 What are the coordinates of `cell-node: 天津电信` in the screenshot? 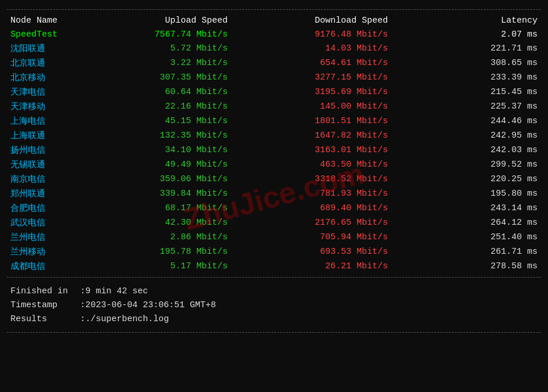 It's located at (50, 92).